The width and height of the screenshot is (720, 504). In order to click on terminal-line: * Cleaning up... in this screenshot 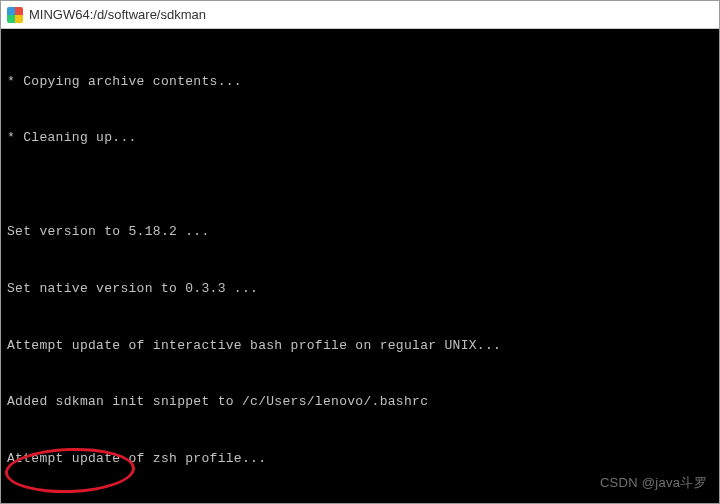, I will do `click(360, 138)`.